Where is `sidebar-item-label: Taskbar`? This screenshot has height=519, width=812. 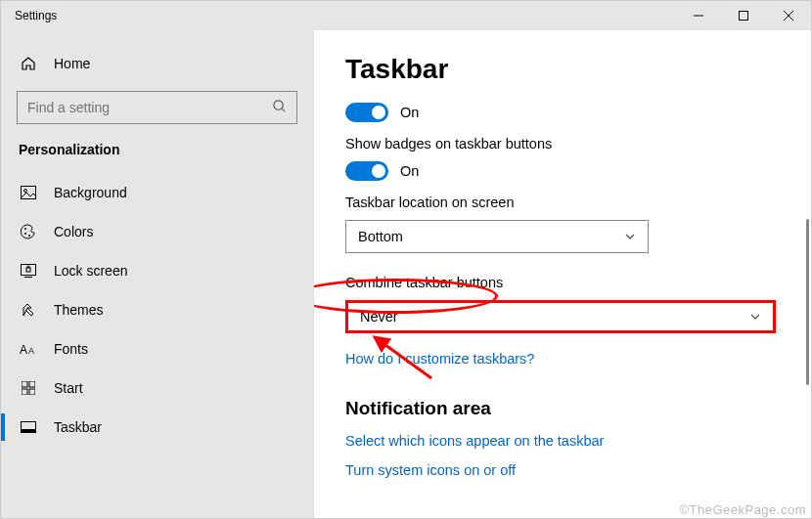
sidebar-item-label: Taskbar is located at coordinates (78, 427).